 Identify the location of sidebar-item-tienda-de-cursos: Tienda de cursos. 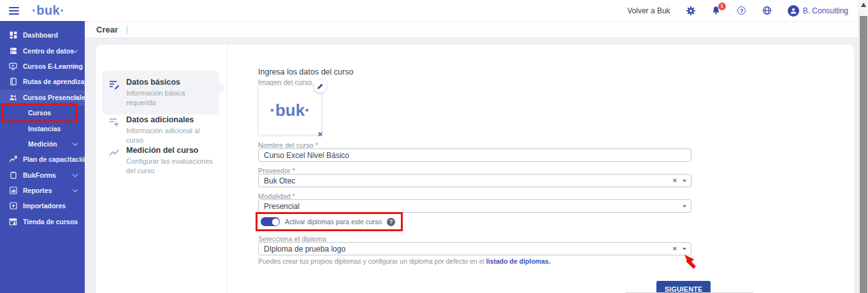
(42, 222).